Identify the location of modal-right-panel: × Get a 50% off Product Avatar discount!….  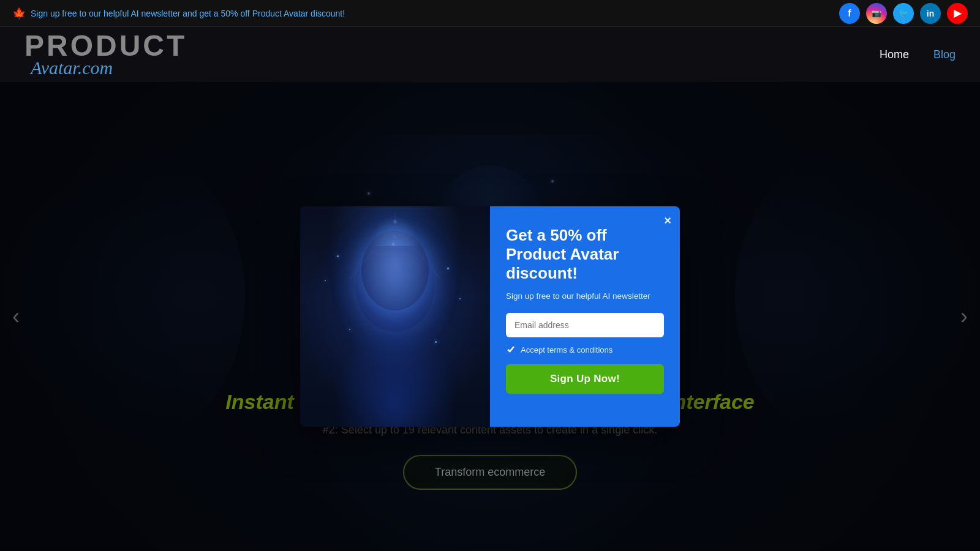
(585, 317).